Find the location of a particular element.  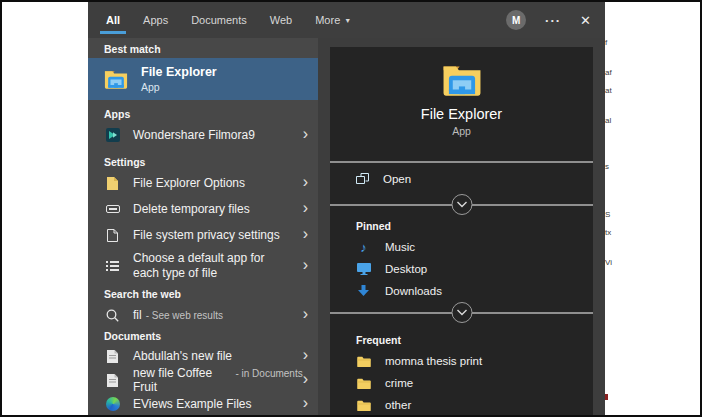

pinned-item-desktop: Desktop is located at coordinates (462, 269).